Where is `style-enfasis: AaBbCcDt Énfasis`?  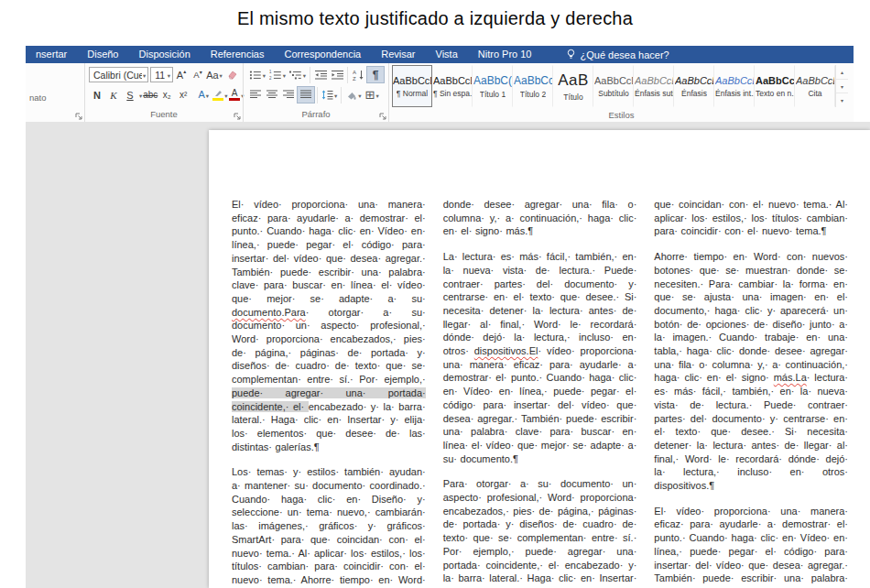
style-enfasis: AaBbCcDt Énfasis is located at coordinates (694, 86).